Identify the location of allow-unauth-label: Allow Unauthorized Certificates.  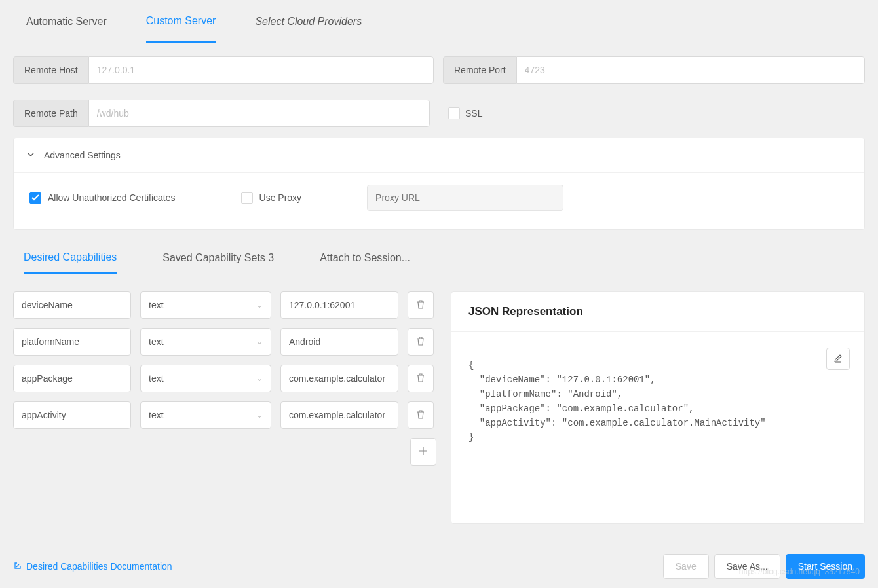
(111, 198).